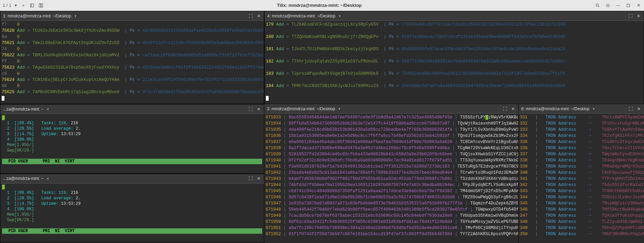 This screenshot has width=644, height=243. What do you see at coordinates (304, 16) in the screenshot?
I see `pane-title: 4: mmdrza@mmdrza-mint: ~/Desktop` at bounding box center [304, 16].